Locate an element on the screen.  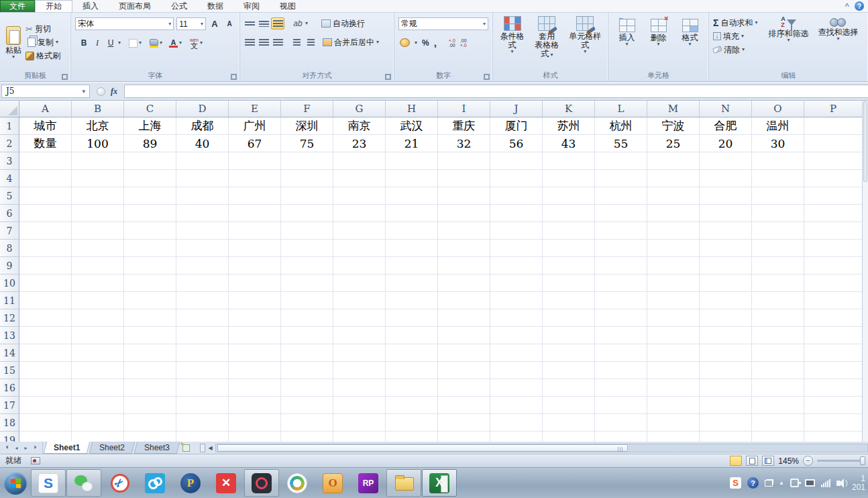
cell-C7 is located at coordinates (150, 231).